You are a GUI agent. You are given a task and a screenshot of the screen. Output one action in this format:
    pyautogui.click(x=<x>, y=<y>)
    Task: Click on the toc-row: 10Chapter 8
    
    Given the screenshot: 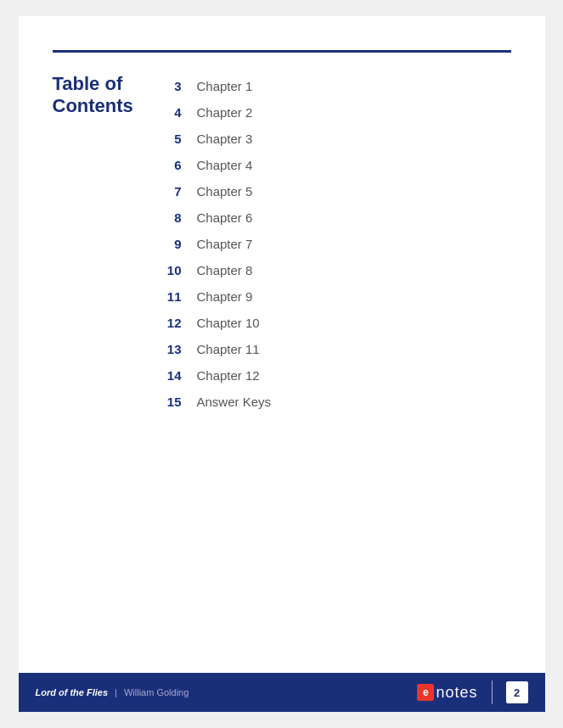 What is the action you would take?
    pyautogui.click(x=337, y=270)
    